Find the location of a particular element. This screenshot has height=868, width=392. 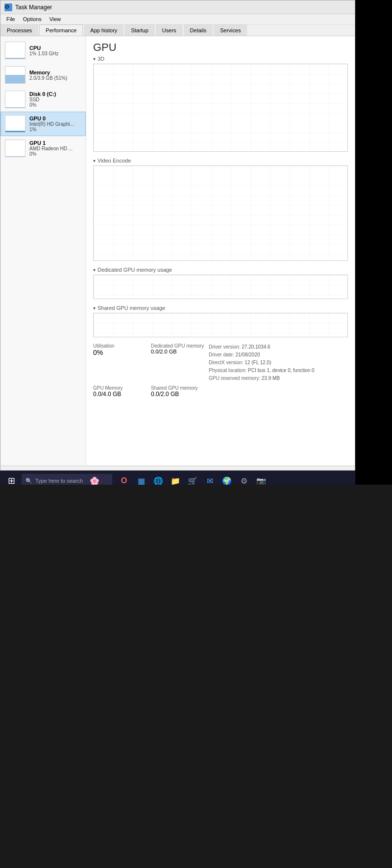

menu-view: View is located at coordinates (55, 19).